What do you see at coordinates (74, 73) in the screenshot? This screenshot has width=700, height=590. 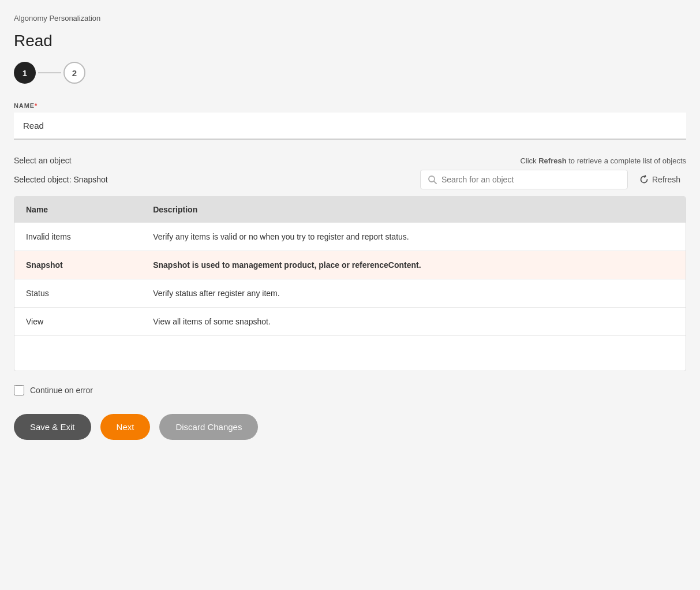 I see `step-2: 2` at bounding box center [74, 73].